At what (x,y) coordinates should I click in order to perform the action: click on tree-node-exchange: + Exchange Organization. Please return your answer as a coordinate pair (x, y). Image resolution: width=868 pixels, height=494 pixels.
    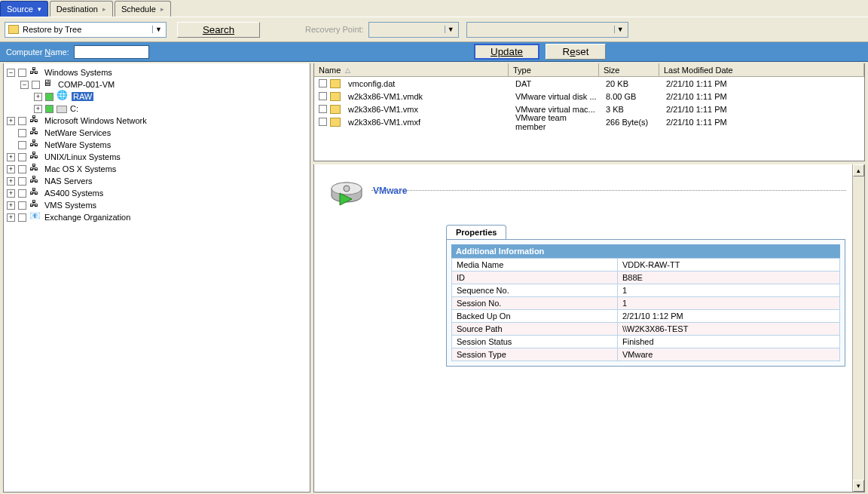
    Looking at the image, I should click on (157, 217).